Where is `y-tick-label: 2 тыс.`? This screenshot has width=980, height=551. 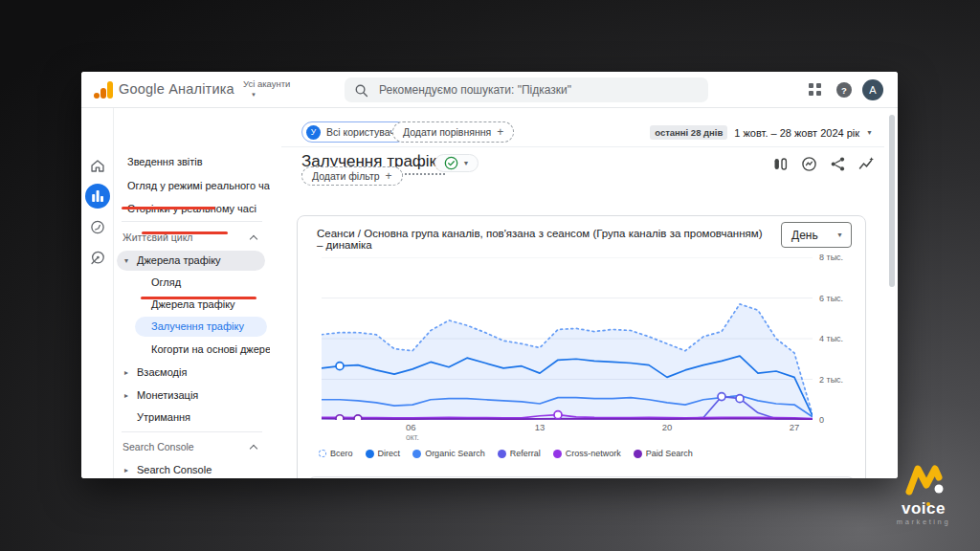
y-tick-label: 2 тыс. is located at coordinates (831, 380).